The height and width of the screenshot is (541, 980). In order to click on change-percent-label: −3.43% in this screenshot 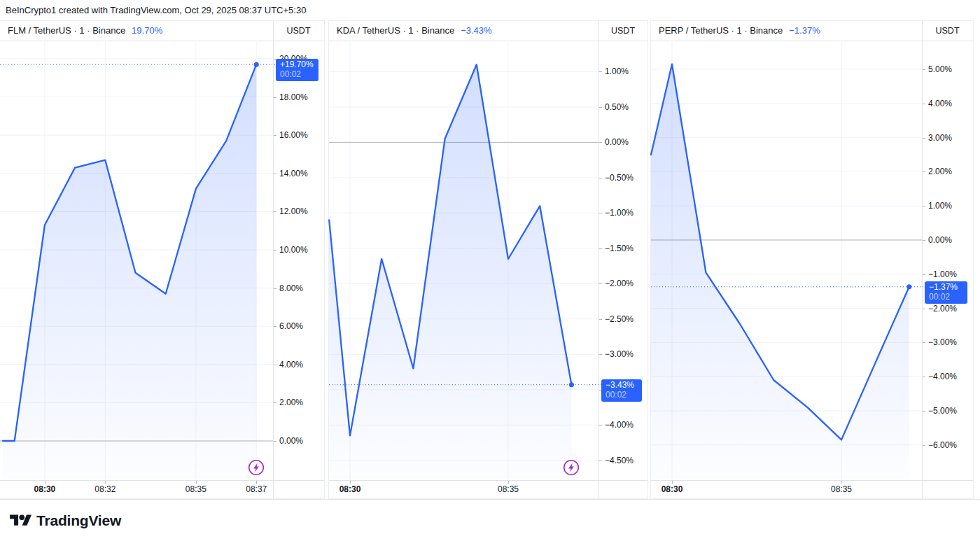, I will do `click(476, 31)`.